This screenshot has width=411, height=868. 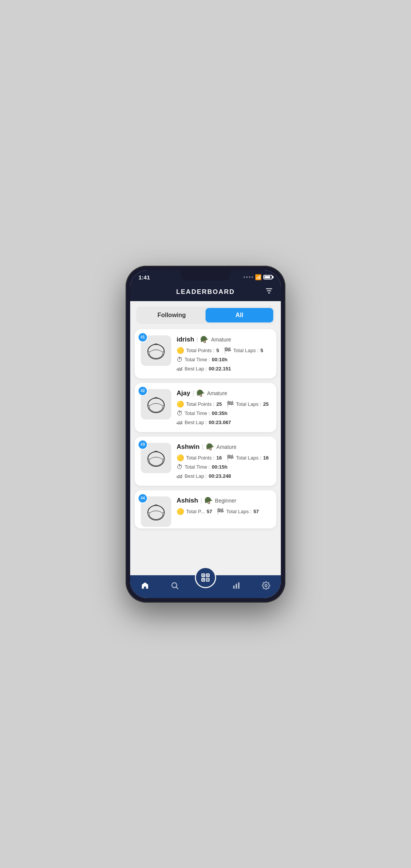 What do you see at coordinates (223, 467) in the screenshot?
I see `stats-grid: 🟡 Total Points : 16 🏁 Total Laps : 16` at bounding box center [223, 467].